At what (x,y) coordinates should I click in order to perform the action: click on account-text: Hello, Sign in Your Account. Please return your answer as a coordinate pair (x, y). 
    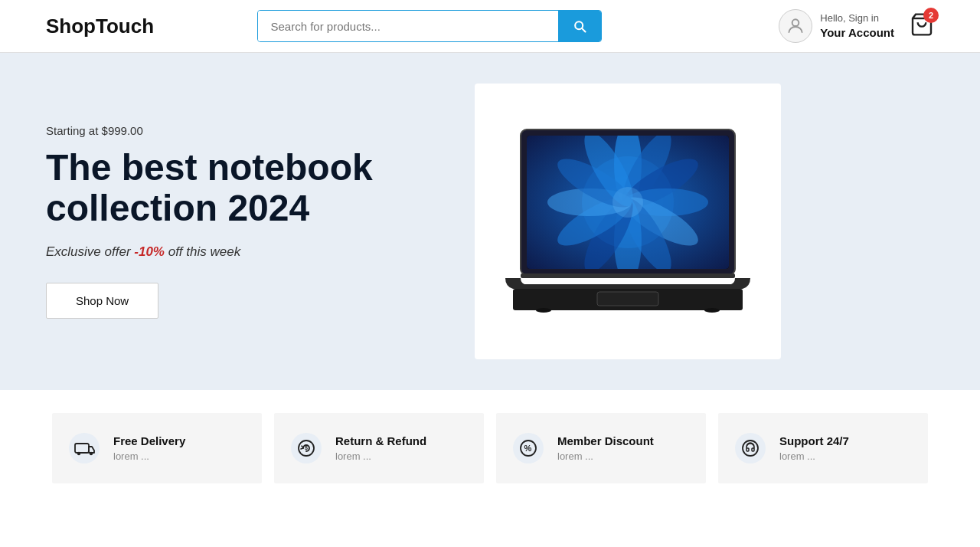
    Looking at the image, I should click on (858, 26).